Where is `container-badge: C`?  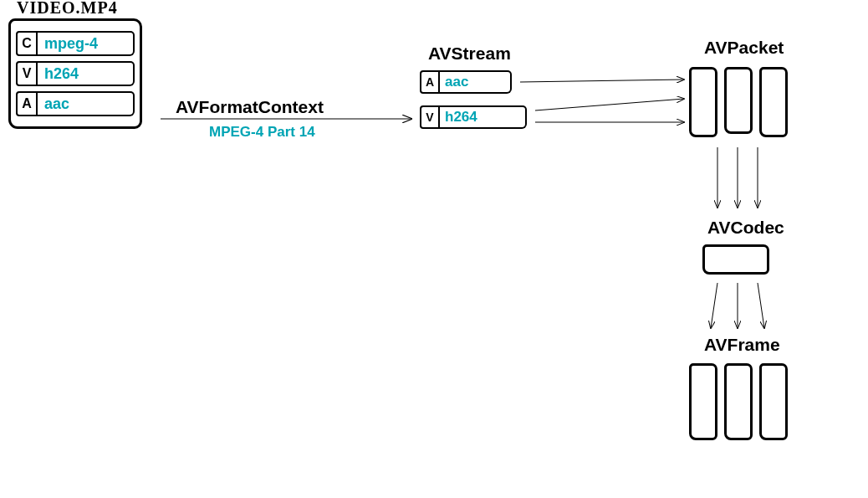 container-badge: C is located at coordinates (27, 44).